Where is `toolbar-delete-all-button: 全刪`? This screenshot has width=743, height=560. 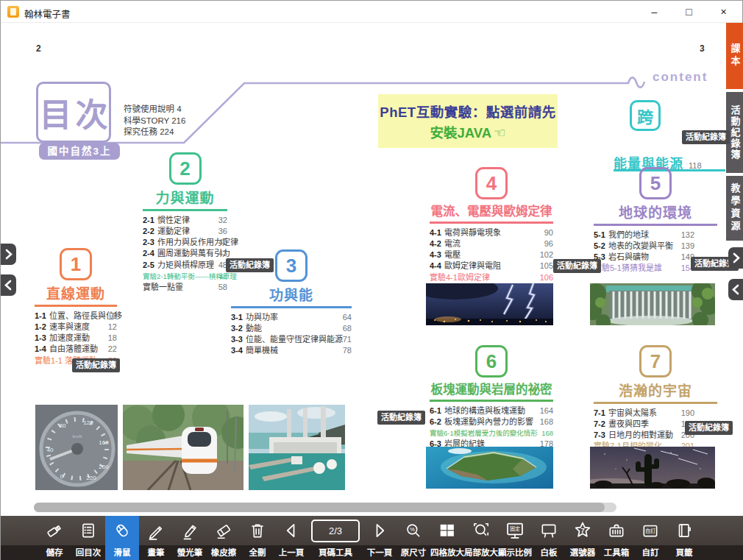 toolbar-delete-all-button: 全刪 is located at coordinates (257, 538).